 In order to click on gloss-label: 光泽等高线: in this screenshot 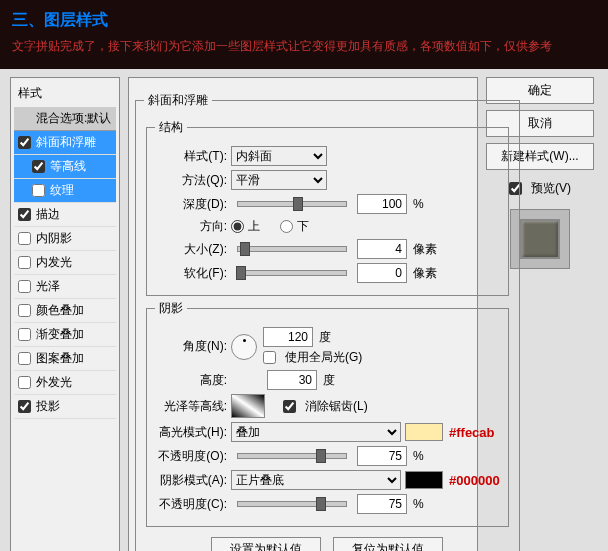, I will do `click(191, 406)`.